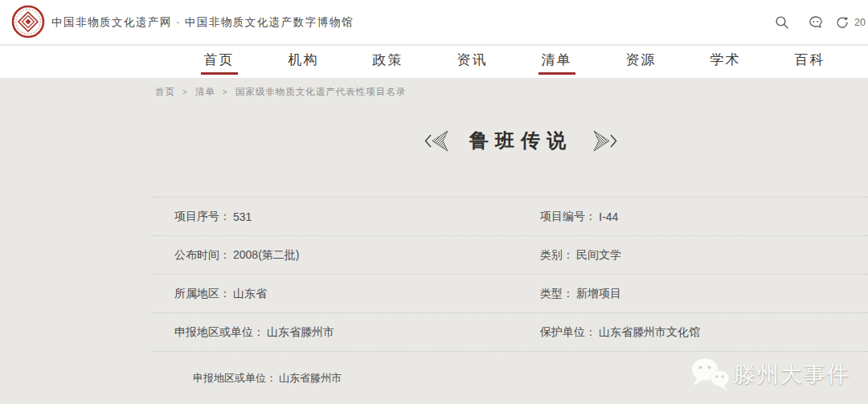 The width and height of the screenshot is (868, 404). I want to click on header-clipped-text: 20, so click(860, 22).